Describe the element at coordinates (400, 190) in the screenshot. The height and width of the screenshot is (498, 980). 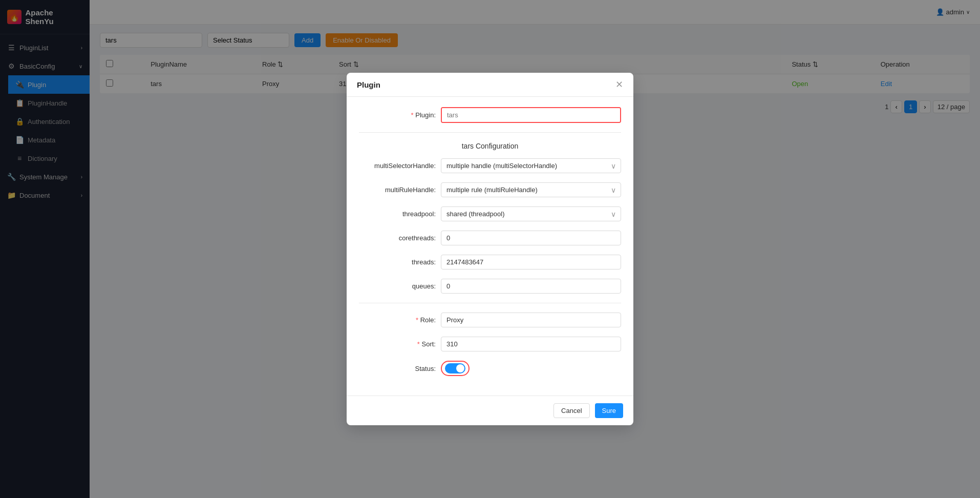
I see `multi-rule-handle-label: multiRuleHandle:` at that location.